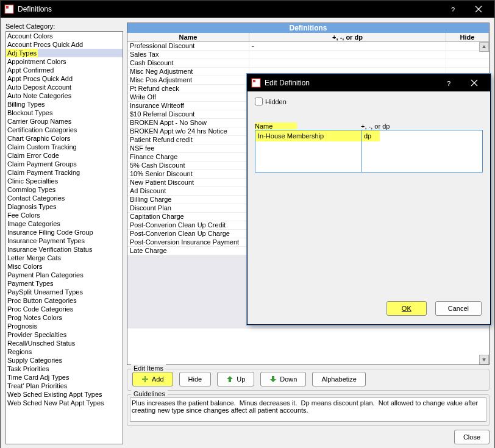 The image size is (495, 448). What do you see at coordinates (65, 232) in the screenshot?
I see `category-item: Insurance Filing Code Group` at bounding box center [65, 232].